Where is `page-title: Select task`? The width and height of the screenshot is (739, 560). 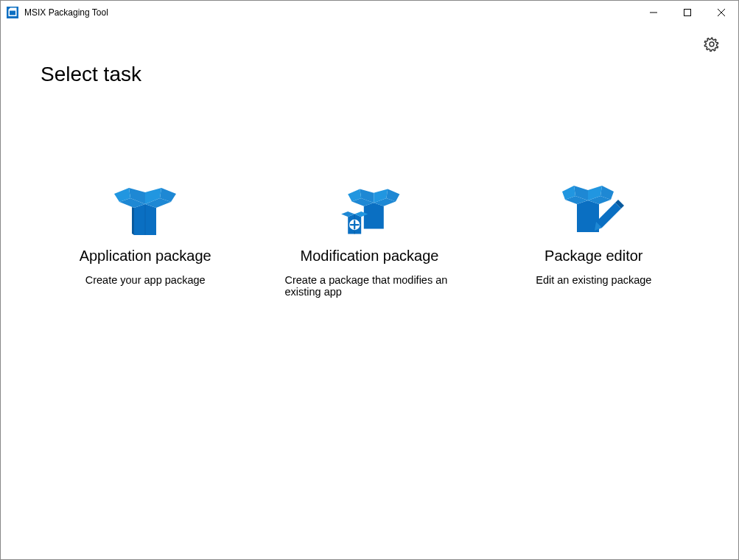 page-title: Select task is located at coordinates (370, 74).